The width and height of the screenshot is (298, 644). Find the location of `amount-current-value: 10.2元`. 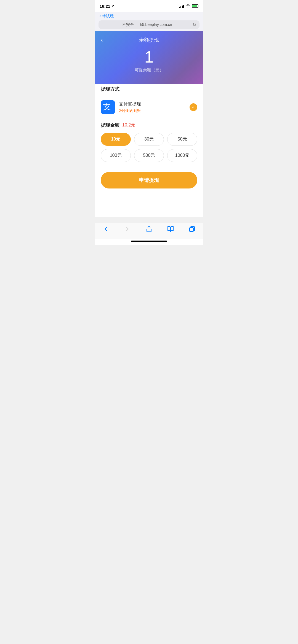

amount-current-value: 10.2元 is located at coordinates (129, 125).